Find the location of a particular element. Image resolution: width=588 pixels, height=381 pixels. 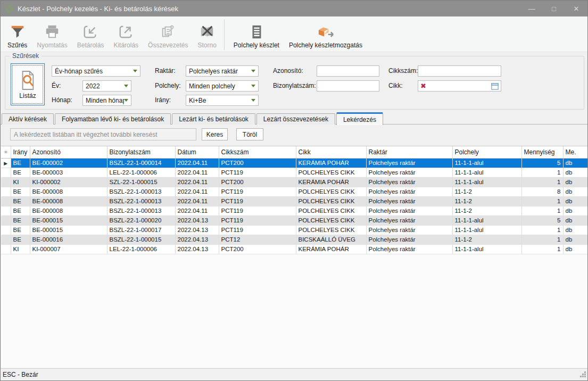

column-header-mennyiseg: Mennyiség is located at coordinates (542, 152).